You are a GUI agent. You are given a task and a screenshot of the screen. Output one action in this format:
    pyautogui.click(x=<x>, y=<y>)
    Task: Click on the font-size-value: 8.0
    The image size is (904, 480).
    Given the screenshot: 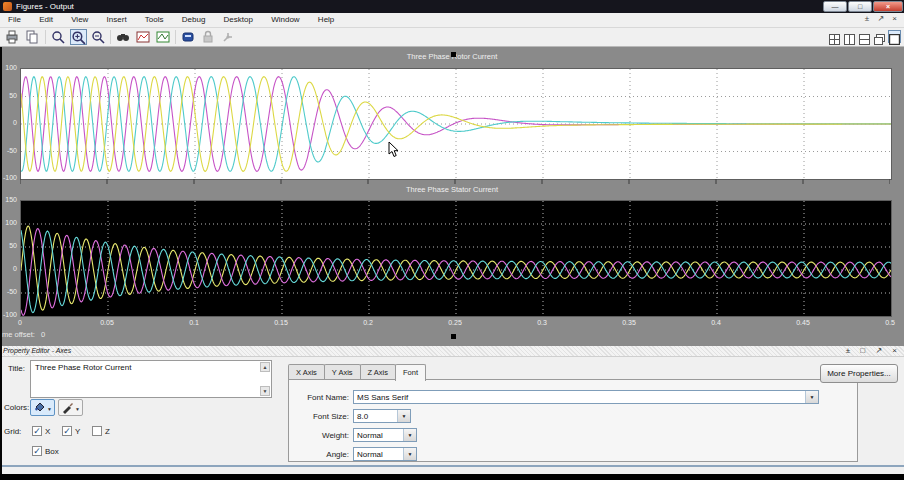 What is the action you would take?
    pyautogui.click(x=362, y=416)
    